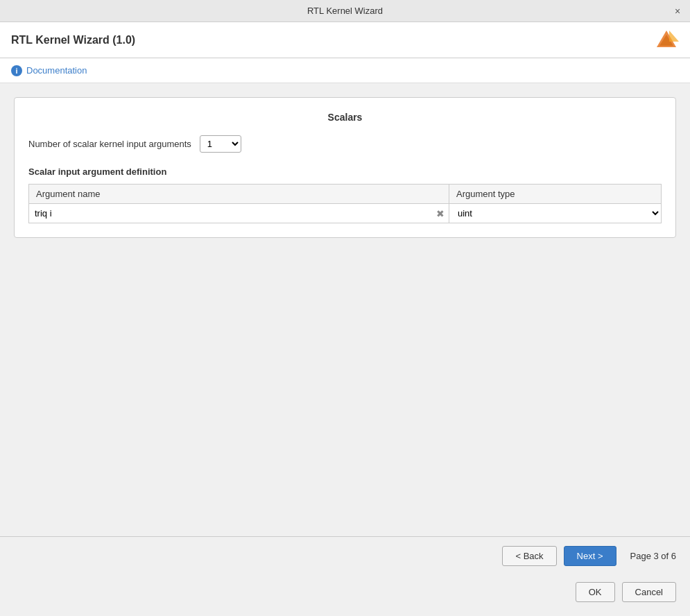 The width and height of the screenshot is (690, 616). I want to click on header: RTL Kernel Wizard (1.0), so click(345, 40).